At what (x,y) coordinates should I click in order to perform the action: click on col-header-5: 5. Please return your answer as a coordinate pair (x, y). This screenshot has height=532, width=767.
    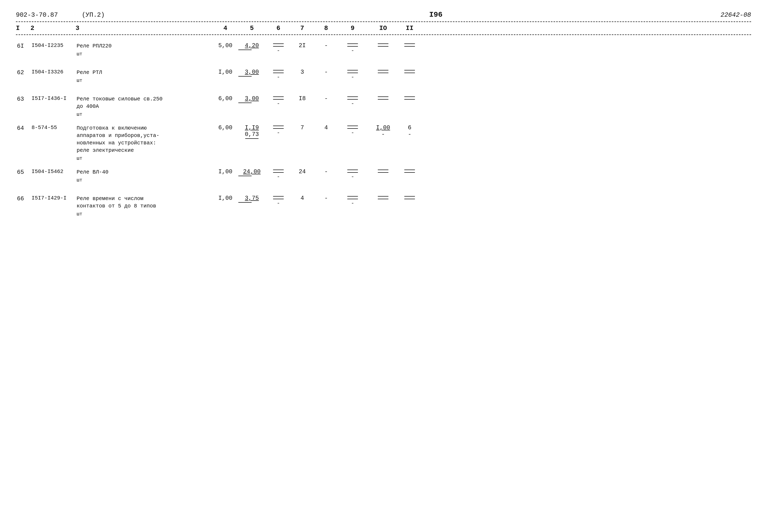
    Looking at the image, I should click on (252, 28).